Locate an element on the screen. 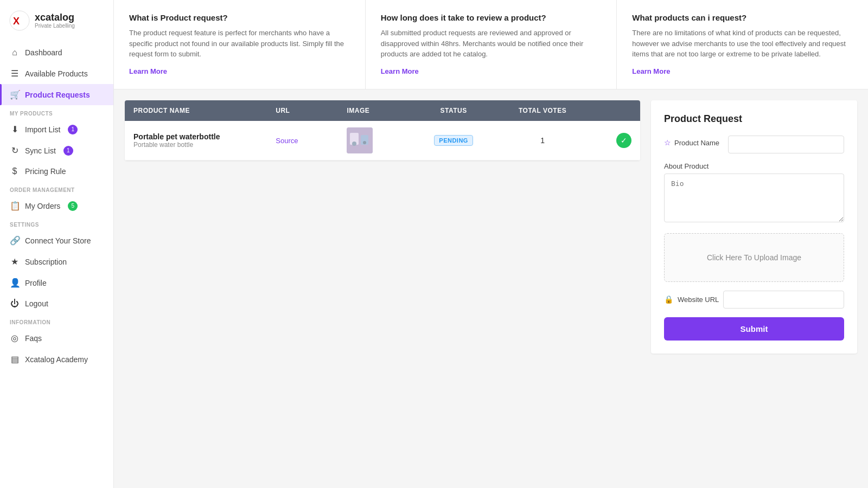 This screenshot has width=868, height=488. website-url-label: Website URL is located at coordinates (698, 299).